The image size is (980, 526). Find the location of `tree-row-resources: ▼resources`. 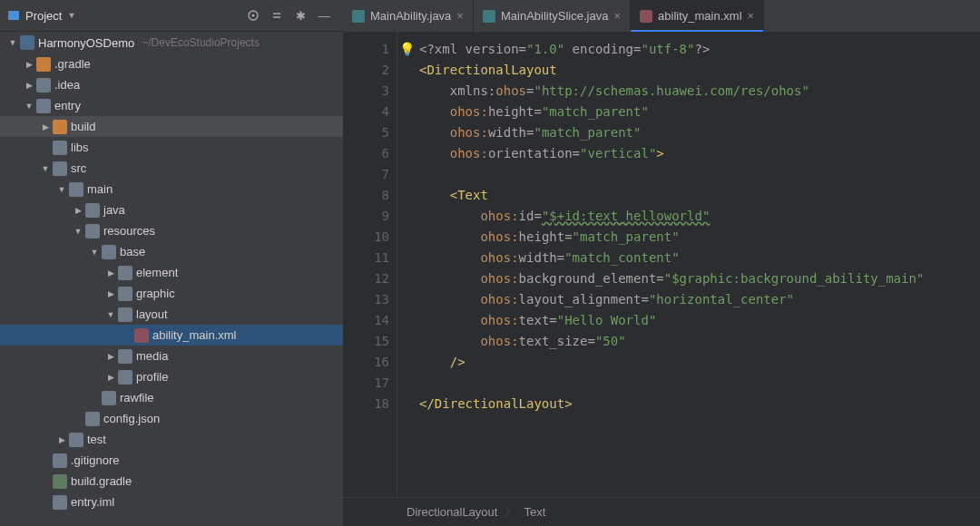

tree-row-resources: ▼resources is located at coordinates (172, 230).